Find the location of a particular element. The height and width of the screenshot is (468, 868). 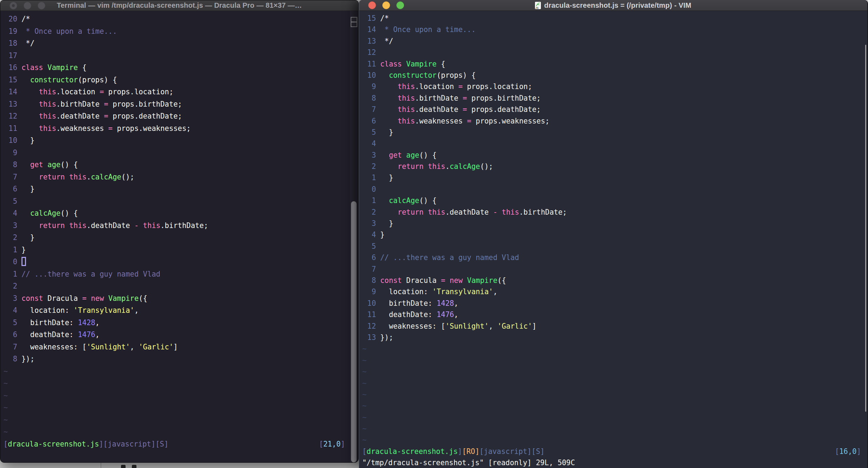

line-number: 15 is located at coordinates (9, 80).